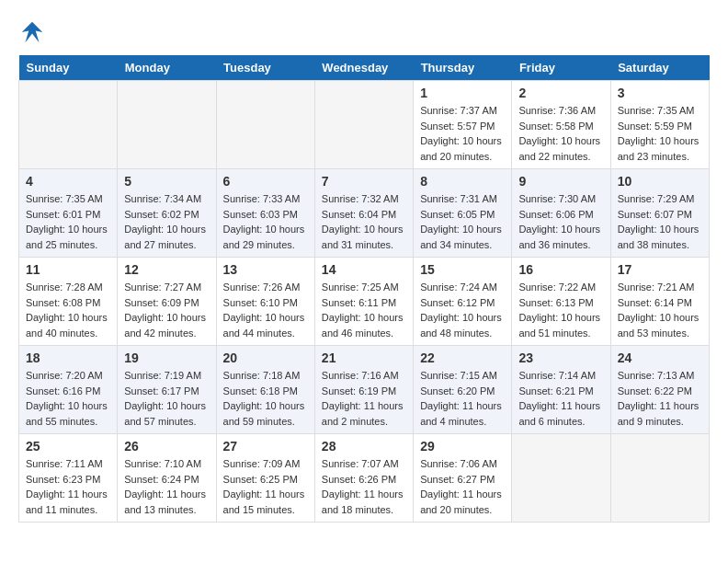 Image resolution: width=728 pixels, height=563 pixels. I want to click on daylight-text: Daylight: 10 hours and 34 minutes., so click(461, 237).